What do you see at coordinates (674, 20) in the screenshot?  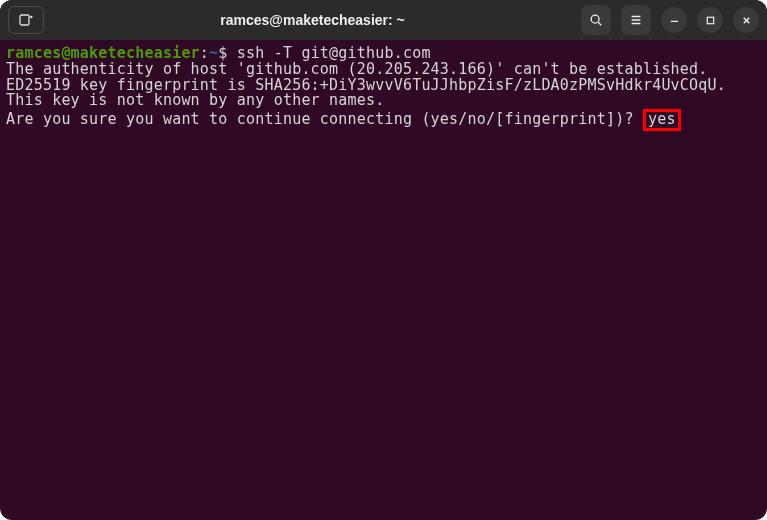 I see `minimize-icon` at bounding box center [674, 20].